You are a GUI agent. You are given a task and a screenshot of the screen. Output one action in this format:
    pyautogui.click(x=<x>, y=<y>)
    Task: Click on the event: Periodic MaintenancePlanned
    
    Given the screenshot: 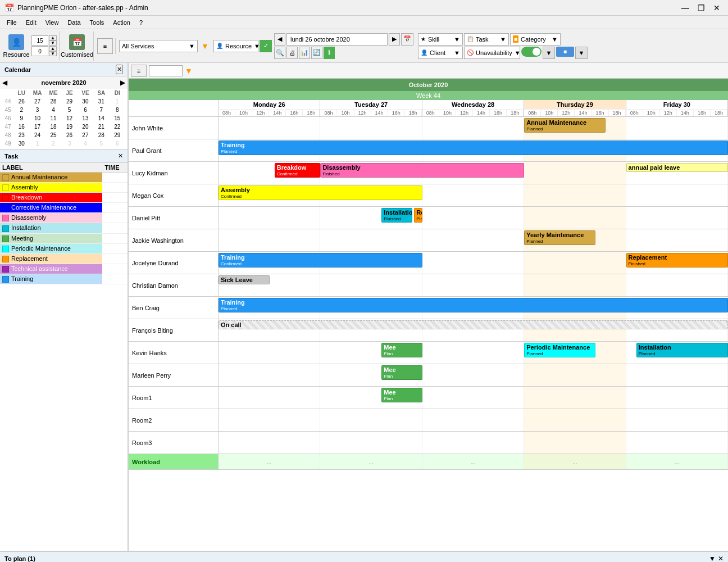 What is the action you would take?
    pyautogui.click(x=559, y=350)
    